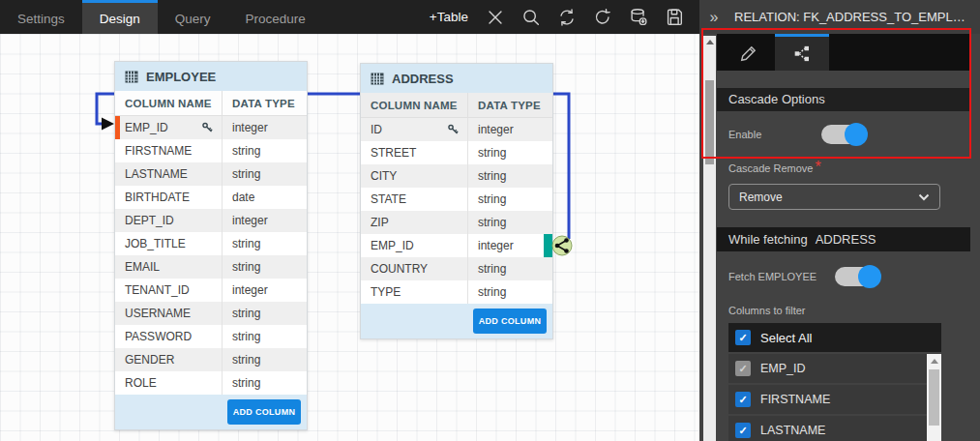 The height and width of the screenshot is (441, 980). What do you see at coordinates (276, 17) in the screenshot?
I see `tab-procedure: Procedure` at bounding box center [276, 17].